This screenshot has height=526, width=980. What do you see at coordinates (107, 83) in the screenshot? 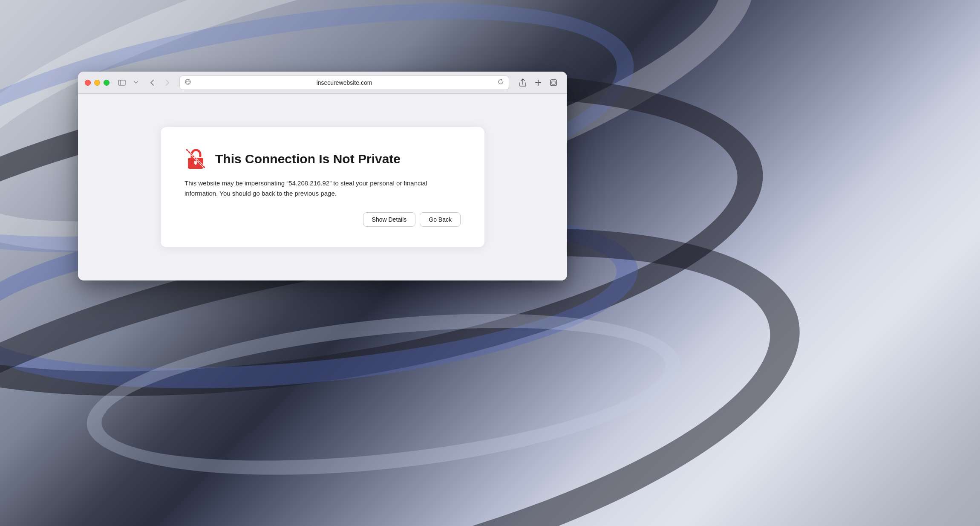
I see `maximize-button` at bounding box center [107, 83].